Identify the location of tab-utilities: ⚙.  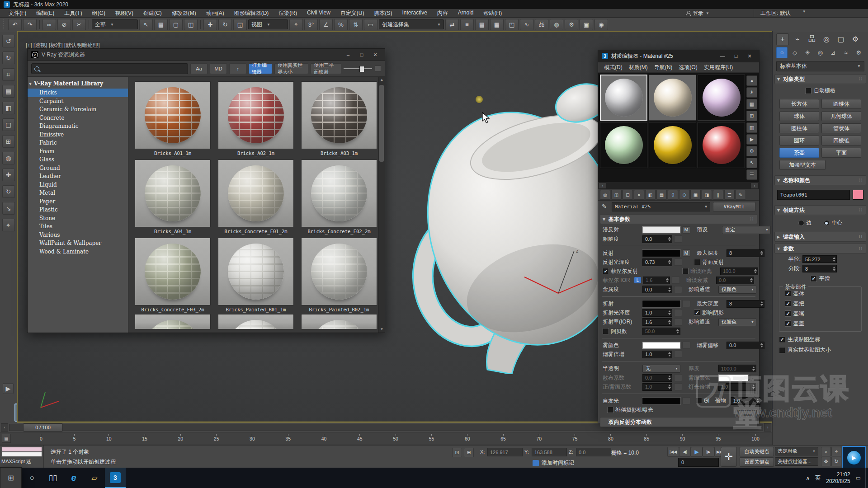
(855, 39).